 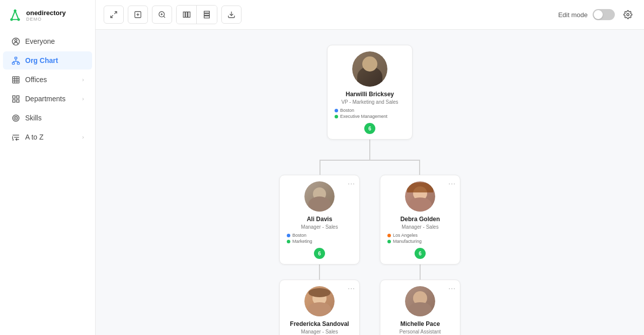 What do you see at coordinates (351, 288) in the screenshot?
I see `fredericka-menu: ···` at bounding box center [351, 288].